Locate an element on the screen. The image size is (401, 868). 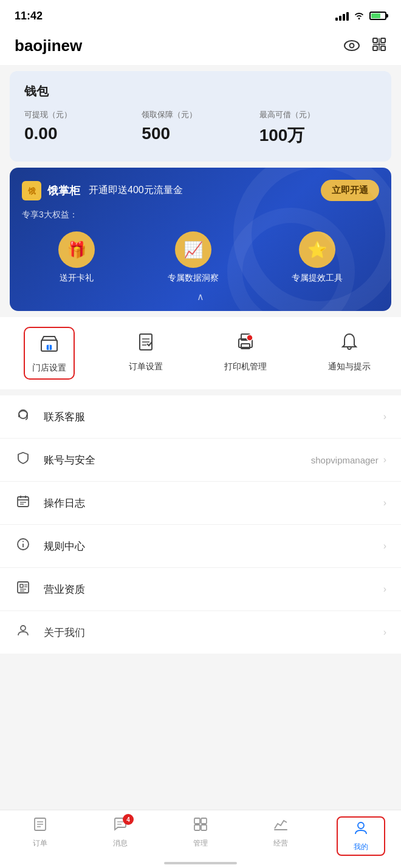
promo-chevron-icon: ∧ is located at coordinates (200, 296).